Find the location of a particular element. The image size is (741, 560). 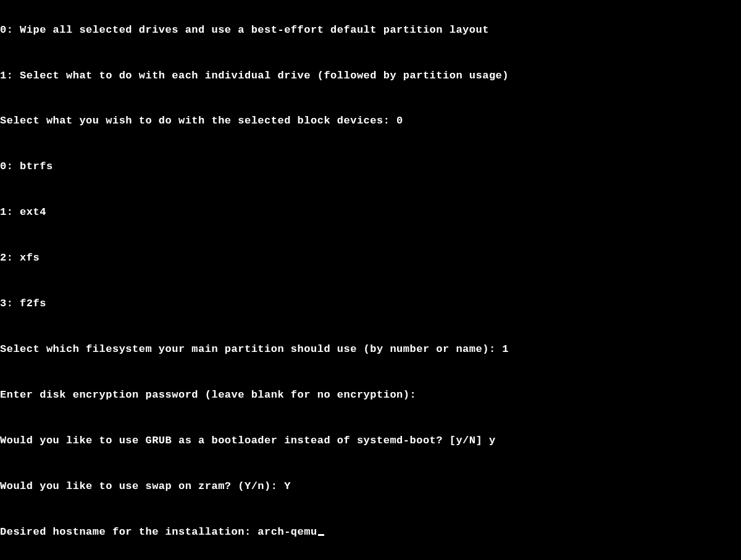

terminal-line: 3: f2fs is located at coordinates (371, 304).